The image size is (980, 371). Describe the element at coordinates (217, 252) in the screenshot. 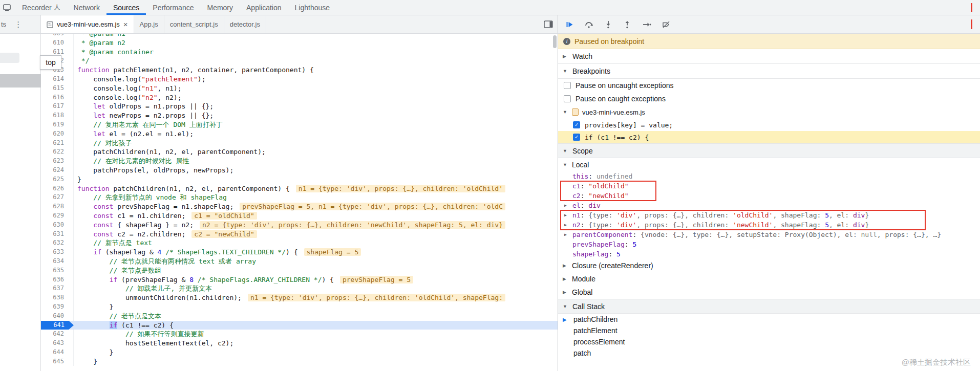

I see `code-text: if (shapeFlag & 4 /* ShapeFlags.TEXT_CHI…` at that location.